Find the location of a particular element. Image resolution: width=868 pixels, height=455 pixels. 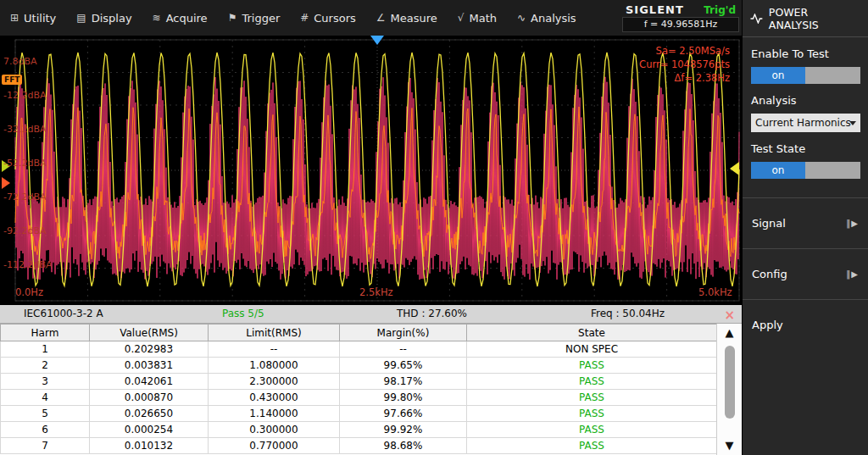

scroll-up-button: ▲ is located at coordinates (729, 333).